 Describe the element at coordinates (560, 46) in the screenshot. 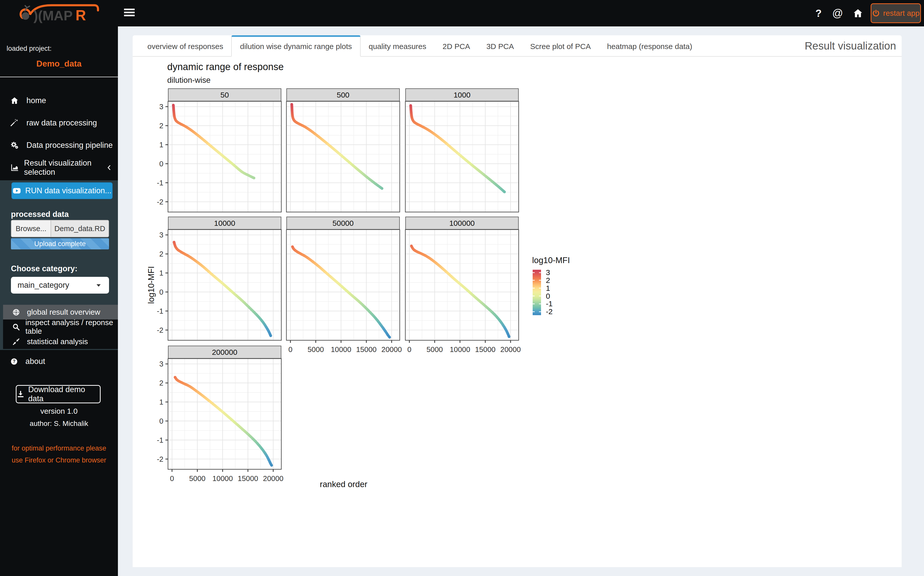

I see `tab-scree-plot-of-pca: Scree plot of PCA` at that location.